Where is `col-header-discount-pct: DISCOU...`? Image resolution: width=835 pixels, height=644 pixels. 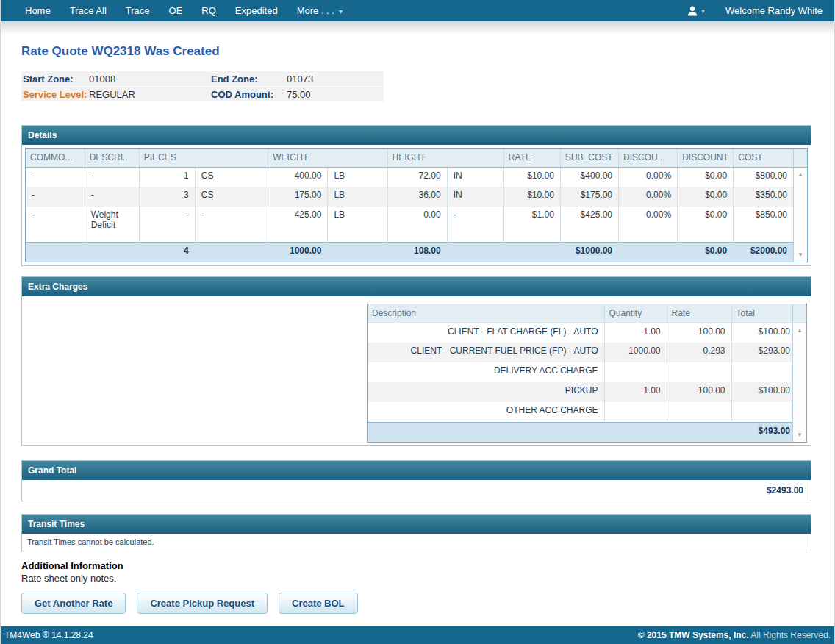
col-header-discount-pct: DISCOU... is located at coordinates (648, 157).